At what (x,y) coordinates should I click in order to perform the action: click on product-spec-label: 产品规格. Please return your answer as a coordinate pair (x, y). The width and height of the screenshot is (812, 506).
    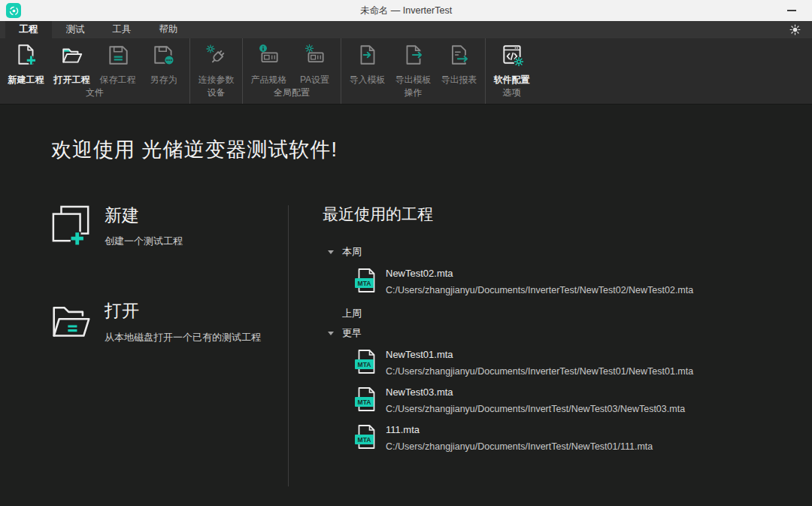
    Looking at the image, I should click on (269, 80).